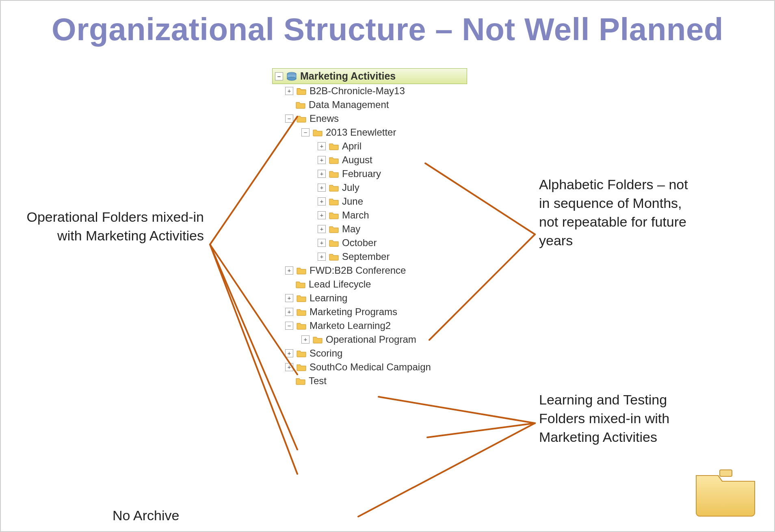  I want to click on tree-item-scoring: +Scoring, so click(370, 353).